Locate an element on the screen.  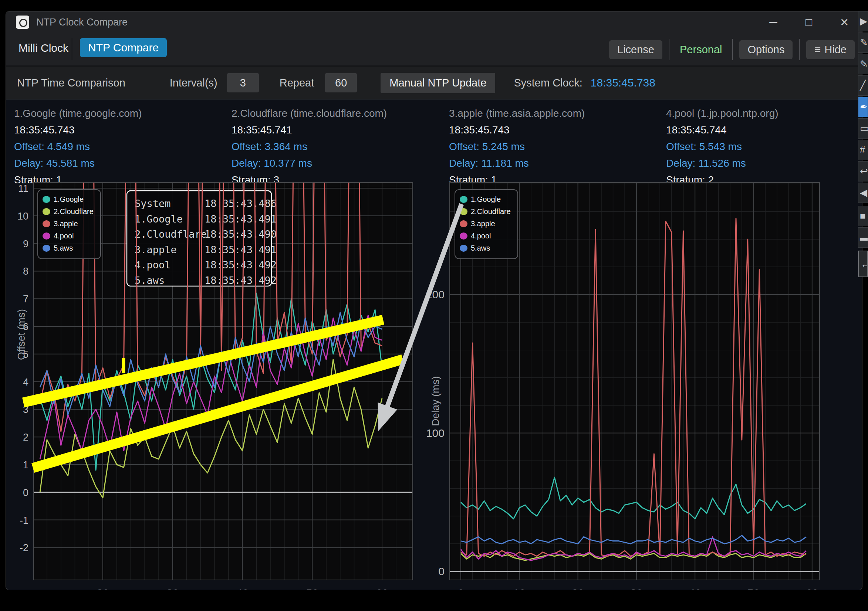
svg-text: 50 is located at coordinates (312, 589).